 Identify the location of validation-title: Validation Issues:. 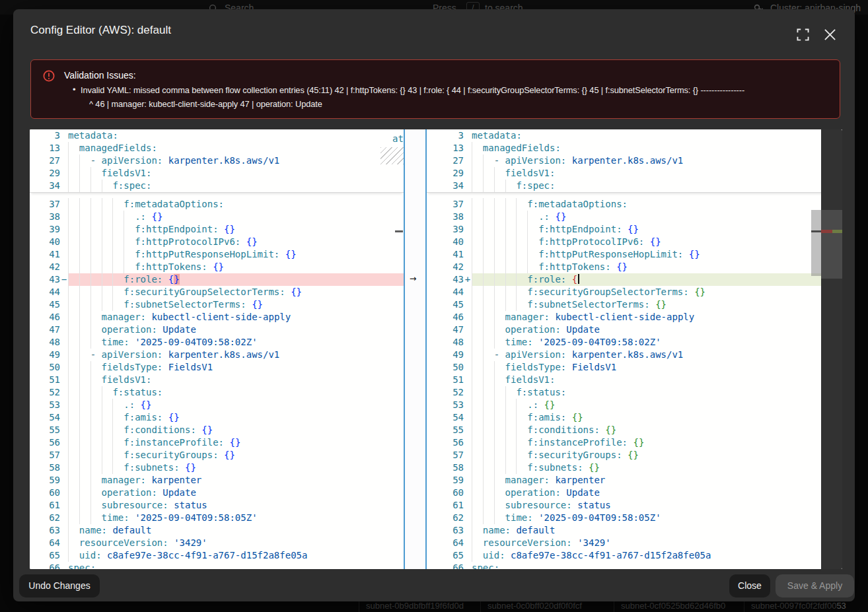
(100, 75).